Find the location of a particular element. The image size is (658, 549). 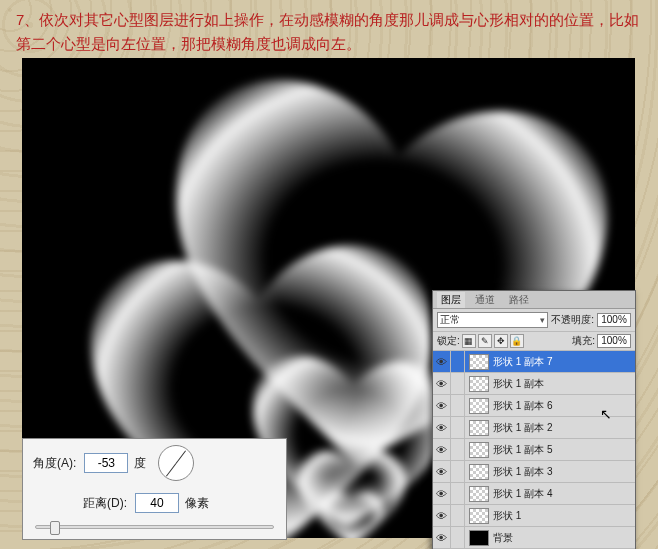

panel-tabs: 图层 通道 路径 is located at coordinates (534, 300).